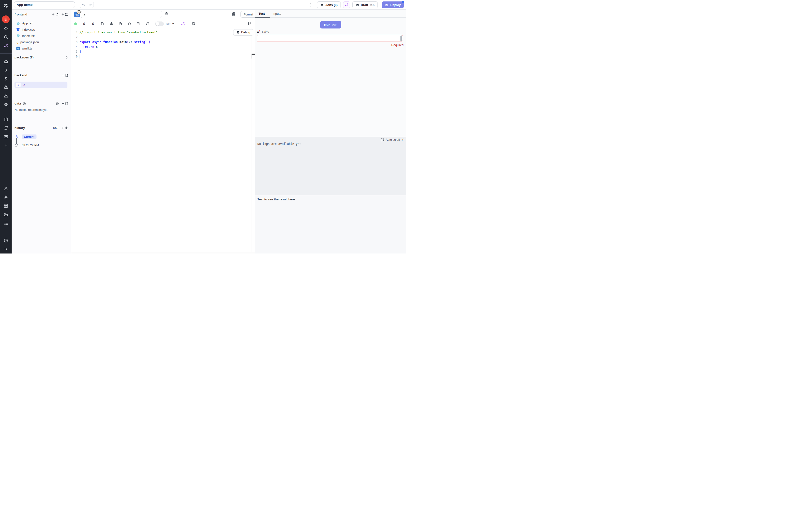  Describe the element at coordinates (65, 128) in the screenshot. I see `take-snapshot-button` at that location.